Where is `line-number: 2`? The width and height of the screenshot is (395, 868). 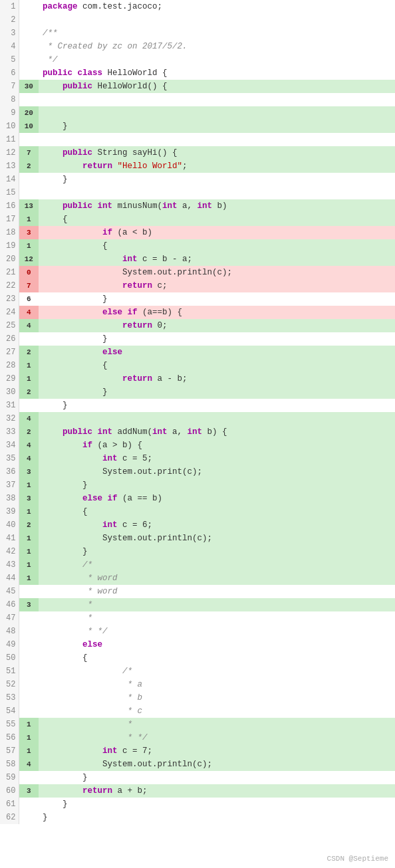 line-number: 2 is located at coordinates (9, 20).